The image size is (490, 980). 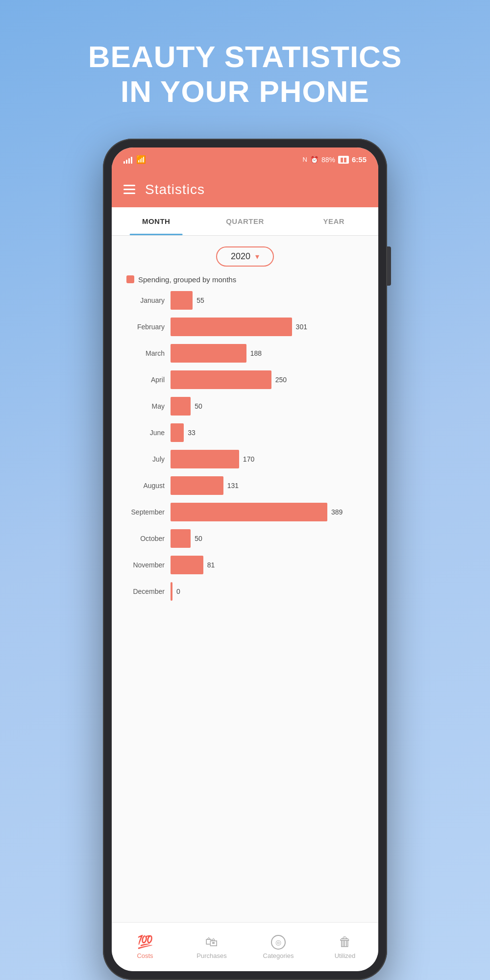 What do you see at coordinates (128, 160) in the screenshot?
I see `signal-icon` at bounding box center [128, 160].